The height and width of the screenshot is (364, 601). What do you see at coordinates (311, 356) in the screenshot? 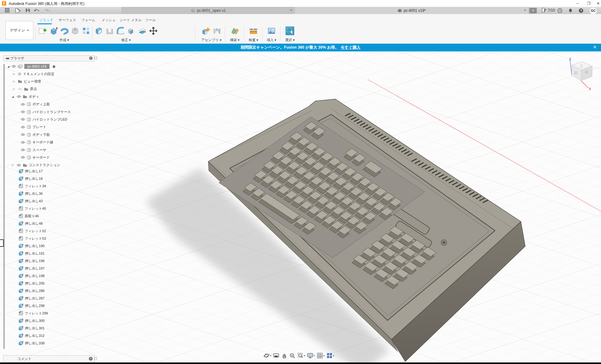
I see `display-settings-icon: ▾` at bounding box center [311, 356].